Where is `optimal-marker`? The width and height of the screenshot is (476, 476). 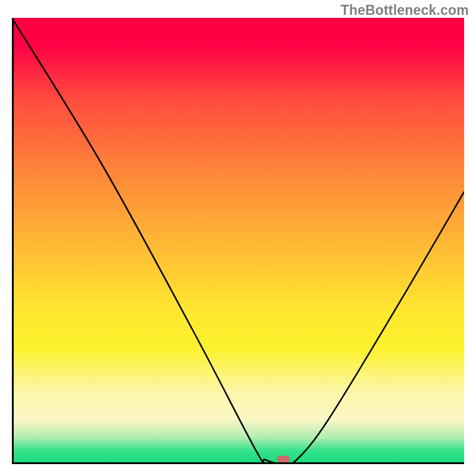 optimal-marker is located at coordinates (283, 459).